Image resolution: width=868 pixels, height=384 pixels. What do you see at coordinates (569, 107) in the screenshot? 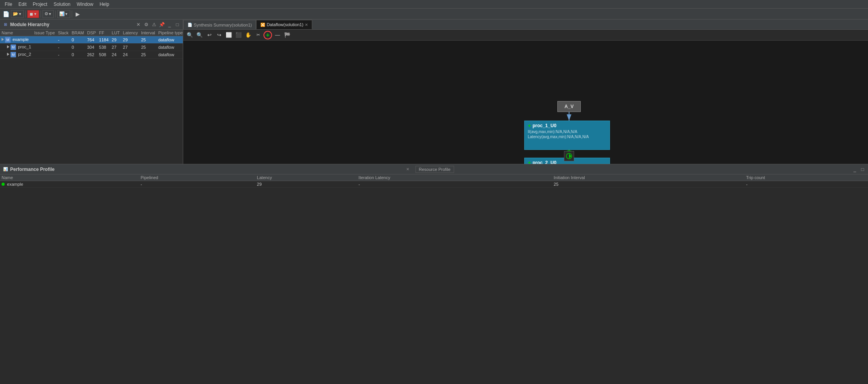
I see `node-a-v: A_V` at bounding box center [569, 107].